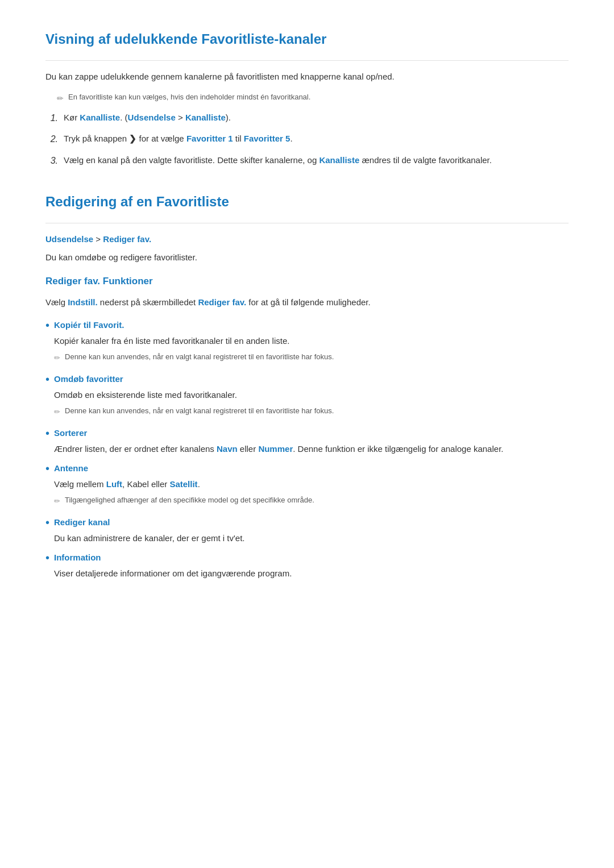 Image resolution: width=614 pixels, height=868 pixels. I want to click on bullet-content-6: Information Viser detaljerede informatio…, so click(312, 567).